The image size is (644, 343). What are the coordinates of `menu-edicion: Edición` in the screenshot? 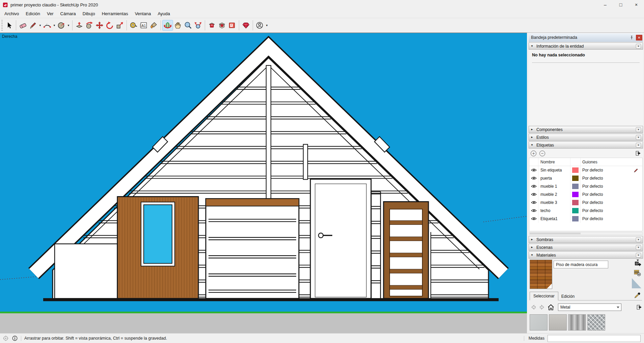 It's located at (33, 14).